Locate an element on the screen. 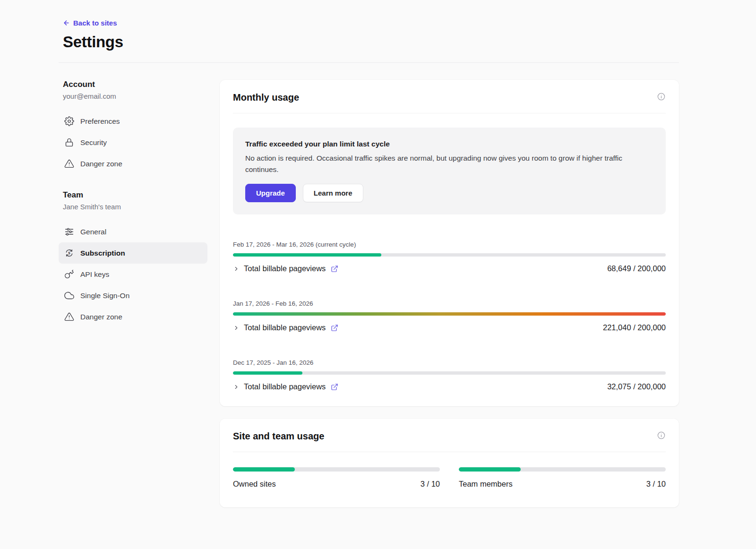 The height and width of the screenshot is (549, 756). account-section-header: Account your@email.com is located at coordinates (133, 90).